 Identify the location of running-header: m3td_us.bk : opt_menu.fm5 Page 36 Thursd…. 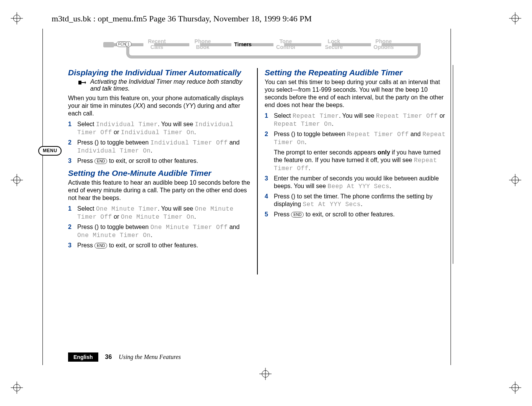
(182, 19).